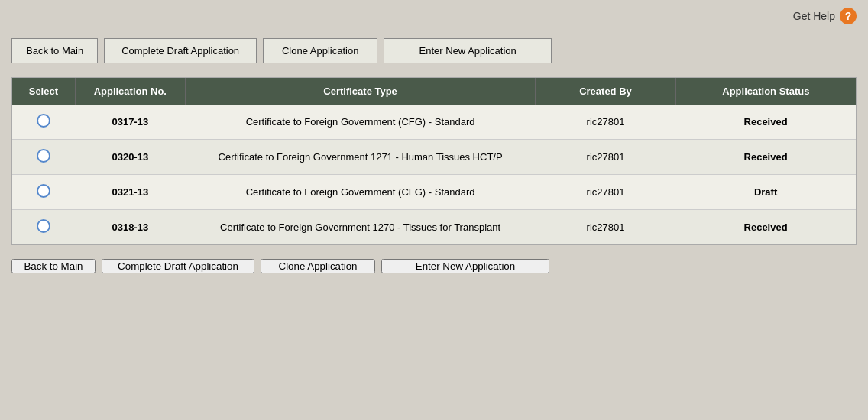 This screenshot has width=868, height=420. I want to click on table-row: 0320-13Certificate to Foreign Government…, so click(434, 157).